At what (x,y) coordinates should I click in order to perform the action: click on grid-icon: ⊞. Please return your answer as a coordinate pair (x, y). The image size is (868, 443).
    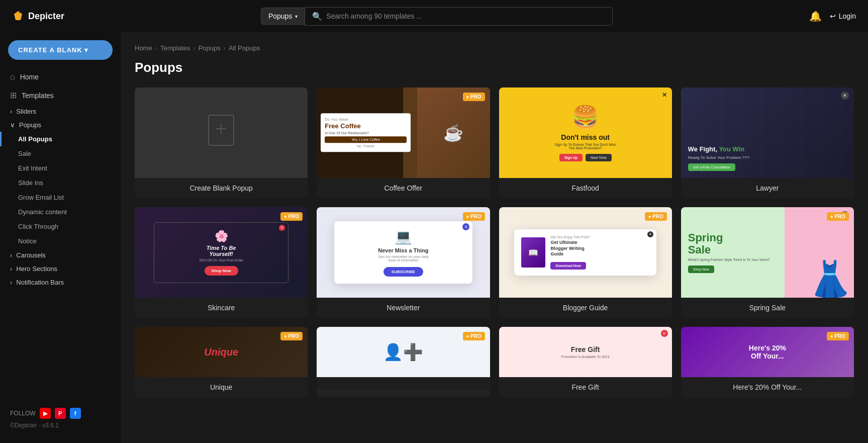
    Looking at the image, I should click on (13, 96).